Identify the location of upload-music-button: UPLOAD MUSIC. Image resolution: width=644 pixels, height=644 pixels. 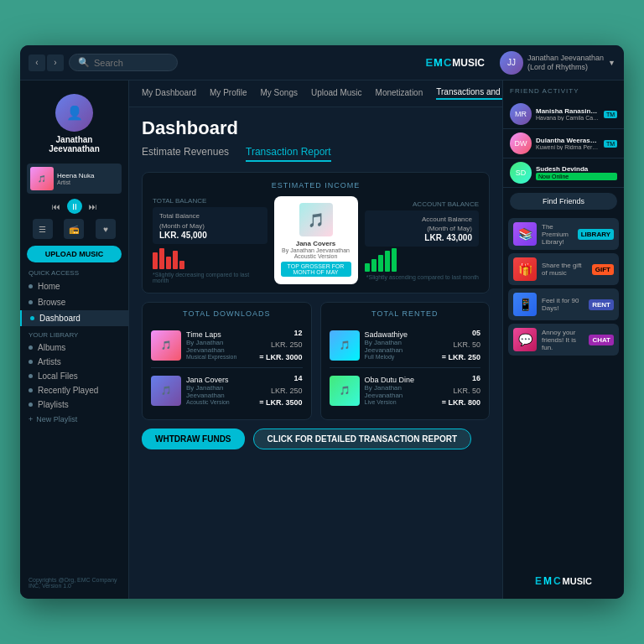
(74, 254).